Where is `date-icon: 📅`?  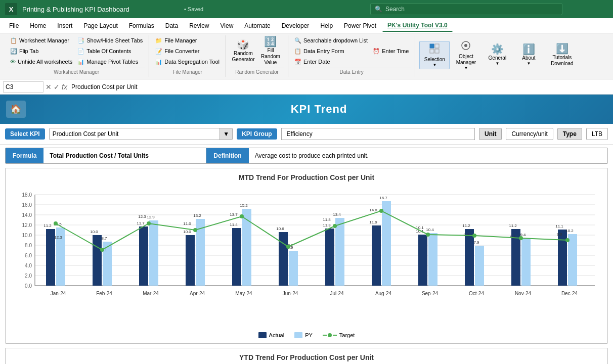 date-icon: 📅 is located at coordinates (298, 62).